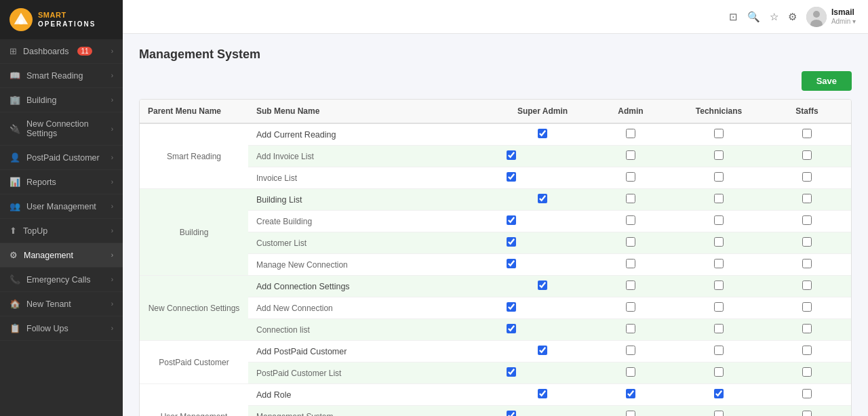  What do you see at coordinates (54, 76) in the screenshot?
I see `sidebar-label-smart-reading: Smart Reading` at bounding box center [54, 76].